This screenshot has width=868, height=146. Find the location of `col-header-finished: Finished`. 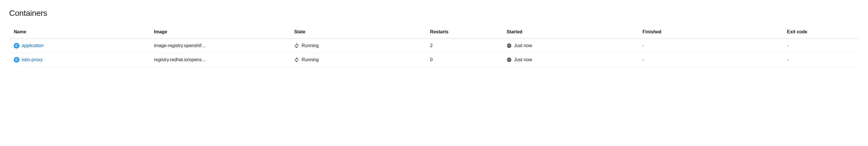

col-header-finished: Finished is located at coordinates (710, 32).